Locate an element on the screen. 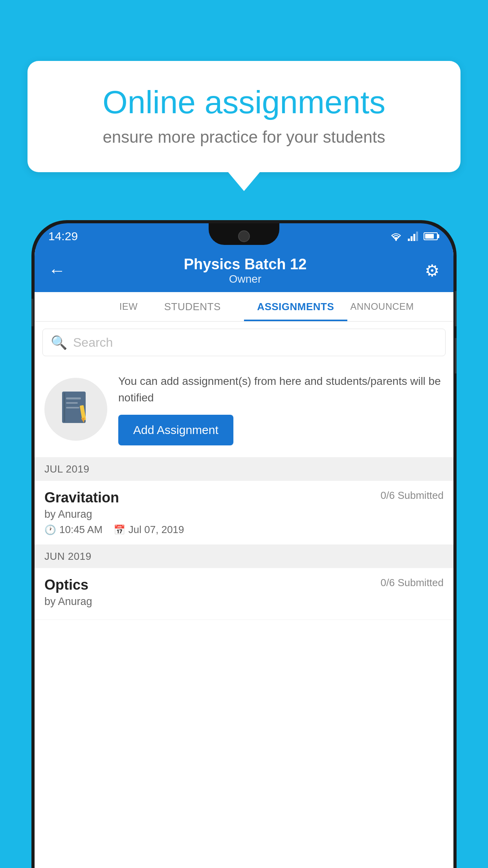  batch-title: Physics Batch 12 is located at coordinates (245, 264).